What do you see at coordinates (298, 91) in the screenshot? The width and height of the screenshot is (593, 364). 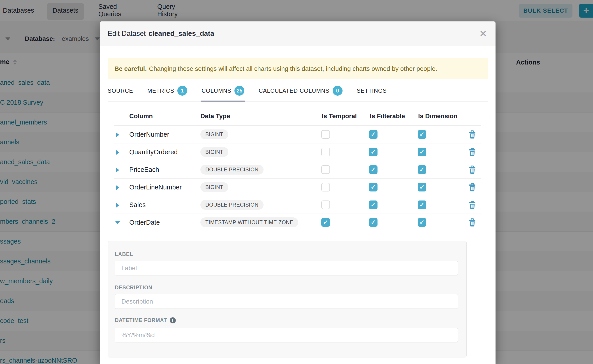 I see `modal-tabs: SOURCEMETRICS1COLUMNS25CALCULATED COLUMN…` at bounding box center [298, 91].